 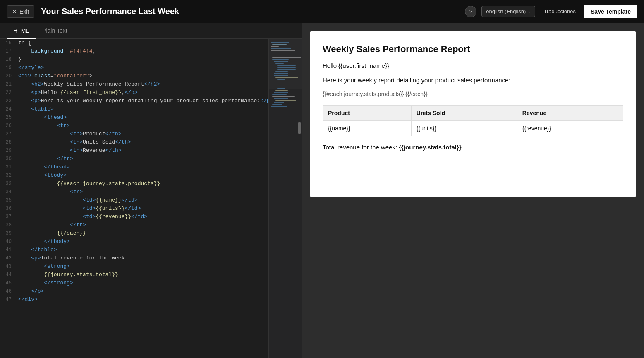 What do you see at coordinates (134, 233) in the screenshot?
I see `code-line: 39 {{/each}}` at bounding box center [134, 233].